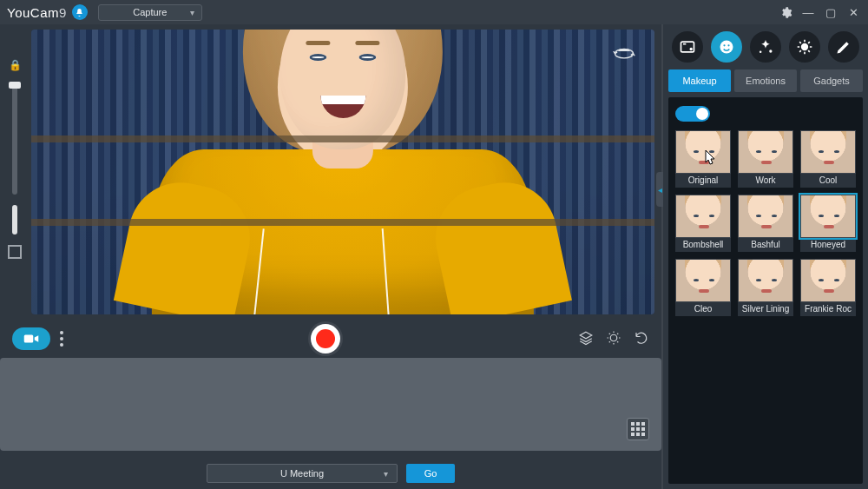  What do you see at coordinates (703, 287) in the screenshot?
I see `preset-cleo: Cleo` at bounding box center [703, 287].